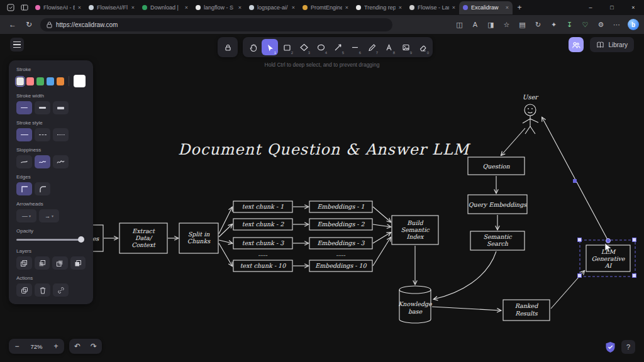 This screenshot has height=362, width=644. What do you see at coordinates (575, 181) in the screenshot?
I see `line-midpoint-handle` at bounding box center [575, 181].